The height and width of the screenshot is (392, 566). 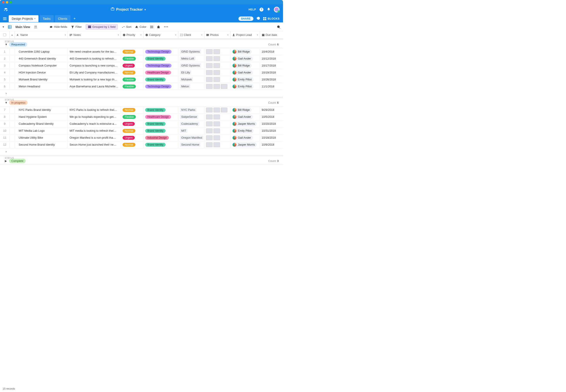 I want to click on base-title-caret-icon: ▾, so click(x=145, y=10).